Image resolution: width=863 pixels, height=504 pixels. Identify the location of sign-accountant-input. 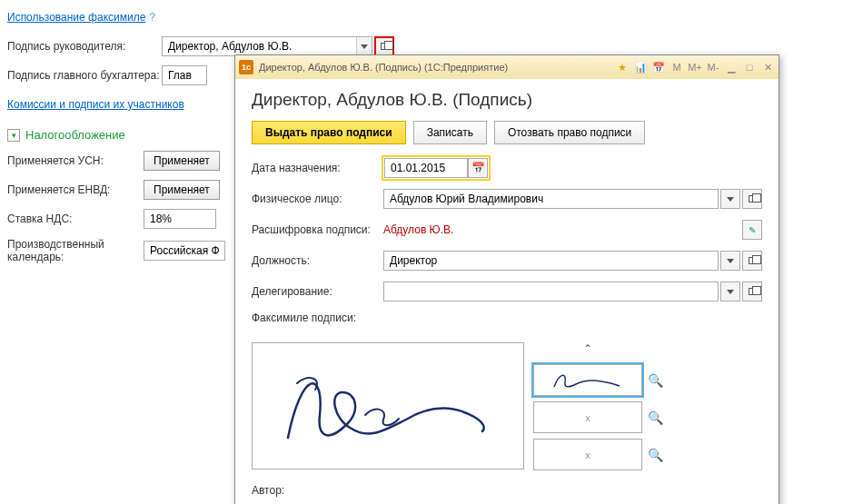
(184, 75).